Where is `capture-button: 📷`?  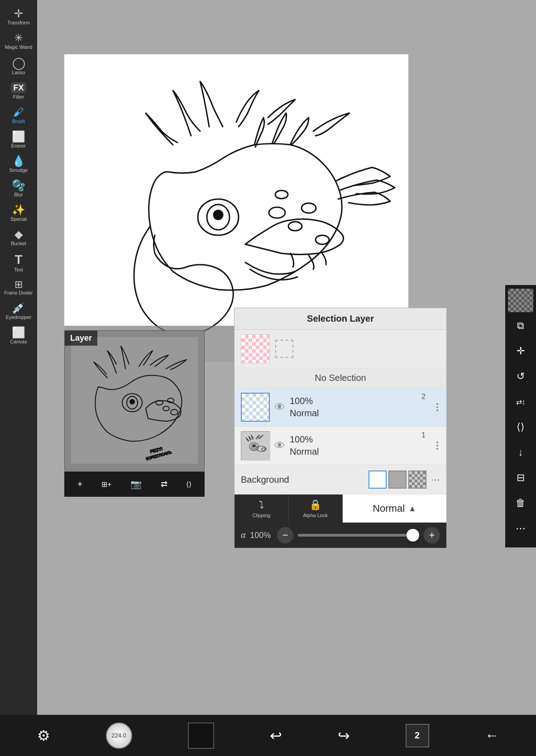 capture-button: 📷 is located at coordinates (136, 484).